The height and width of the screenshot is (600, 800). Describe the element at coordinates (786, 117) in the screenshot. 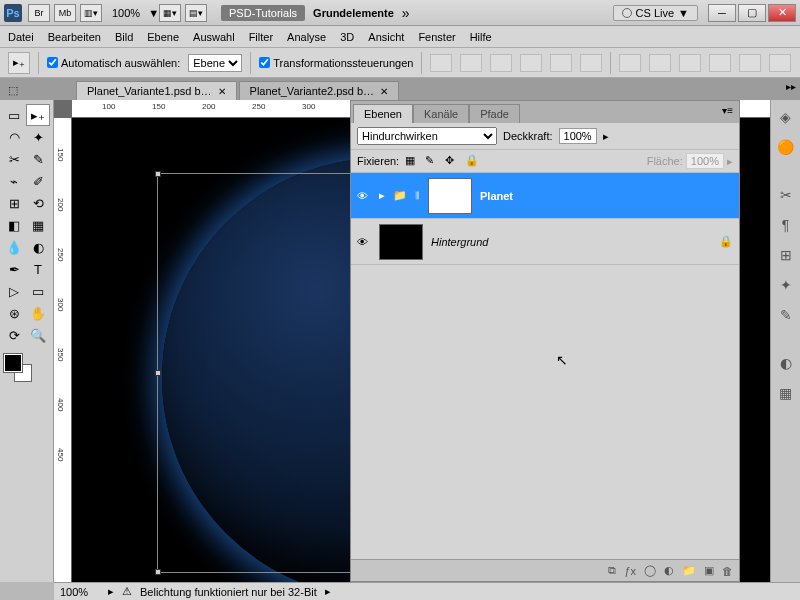

I see `dock-layers-icon: ◈` at that location.